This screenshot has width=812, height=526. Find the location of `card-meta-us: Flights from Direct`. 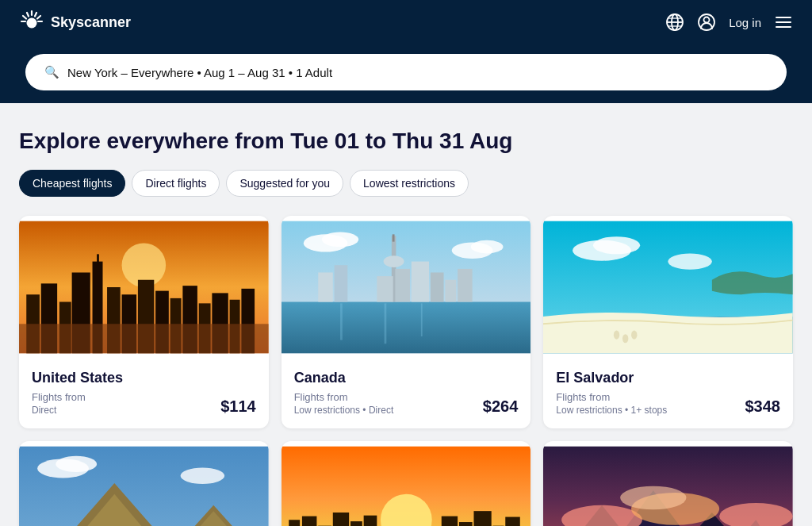

card-meta-us: Flights from Direct is located at coordinates (59, 403).